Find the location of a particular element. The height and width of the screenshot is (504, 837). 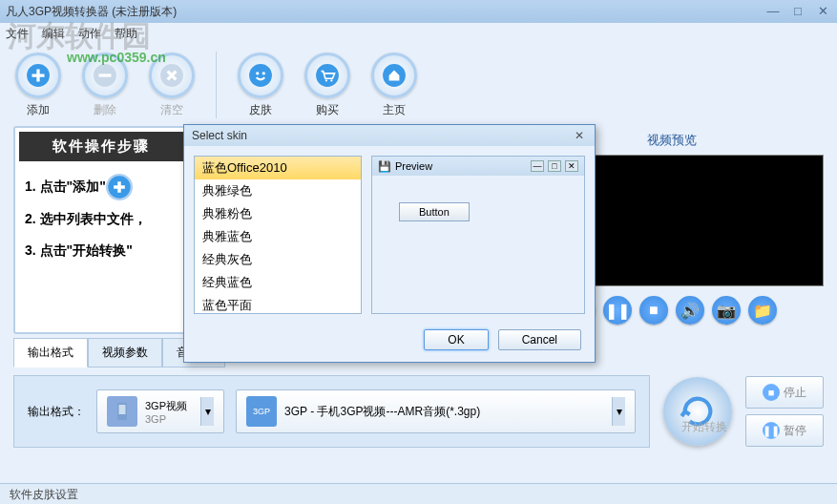

format-profile-dropdown: 3GP 3GP - 手机3GP视频---AMR音频(*.3gp) ▾ is located at coordinates (435, 411).